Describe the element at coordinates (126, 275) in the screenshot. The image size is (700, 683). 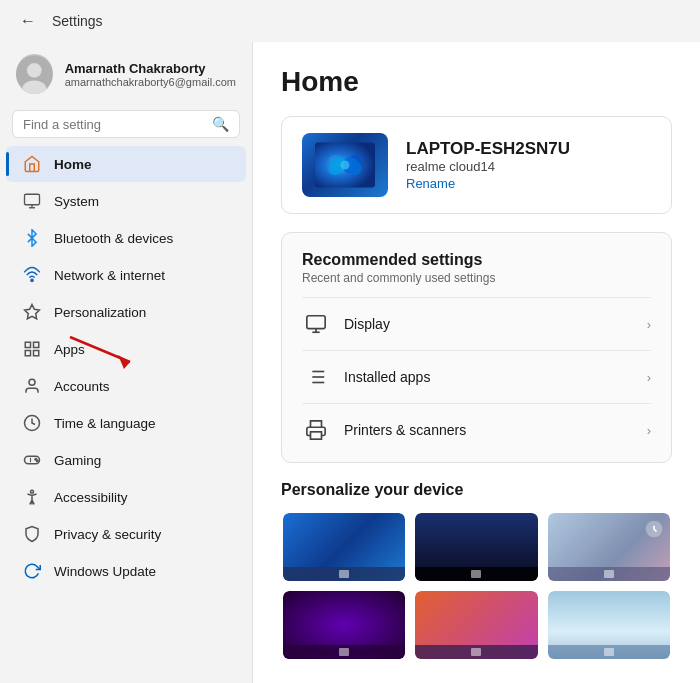
I see `sidebar-item-network: Network & internet` at that location.